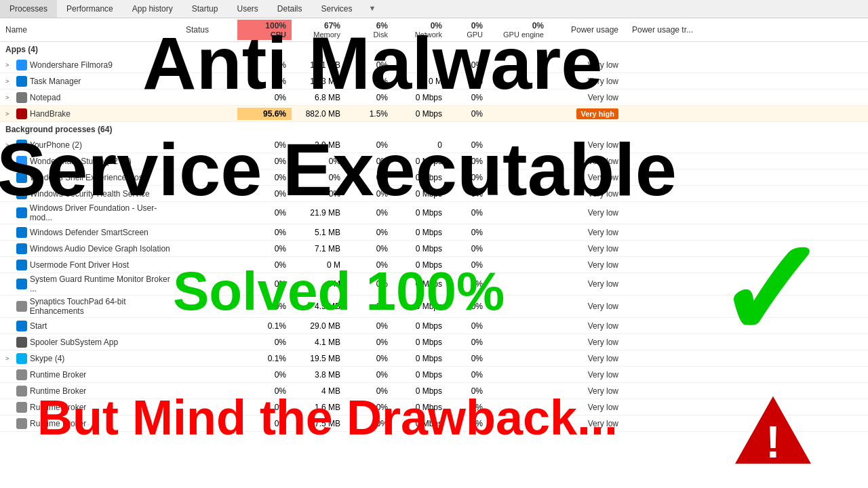 Image resolution: width=868 pixels, height=488 pixels. Describe the element at coordinates (420, 391) in the screenshot. I see `process-network: 0 Mbps` at that location.